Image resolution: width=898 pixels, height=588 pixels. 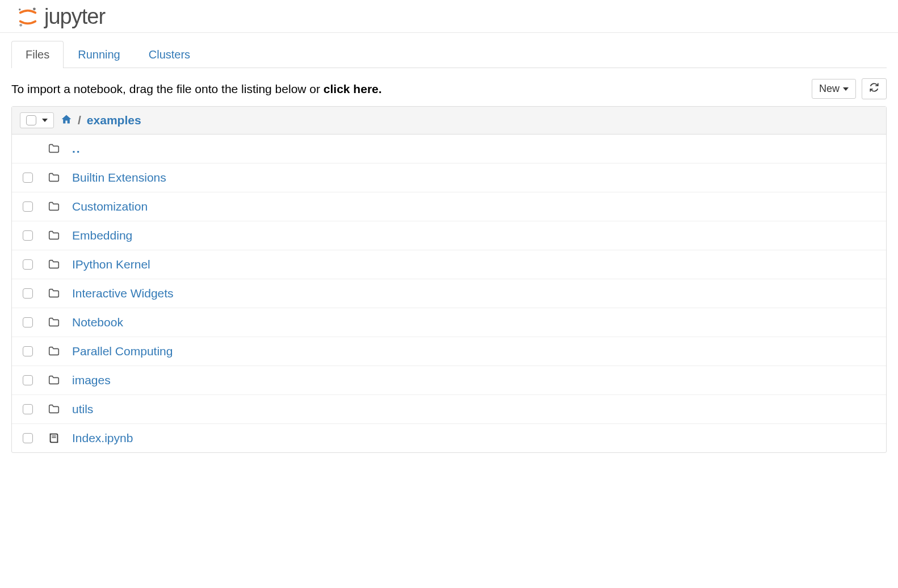 I want to click on import-click-here-link: click here., so click(x=353, y=89).